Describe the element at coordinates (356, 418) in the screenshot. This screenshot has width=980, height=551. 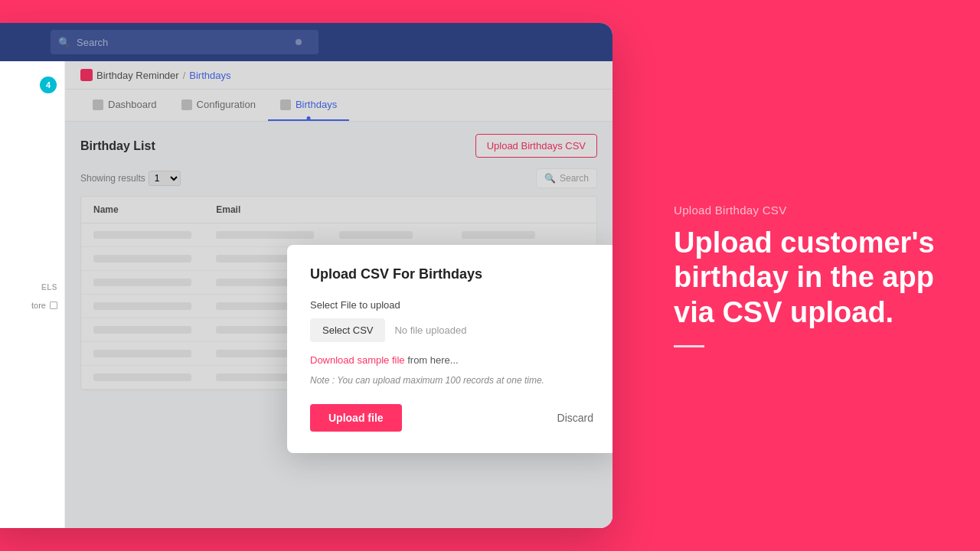
I see `upload-file-button: Upload file` at that location.